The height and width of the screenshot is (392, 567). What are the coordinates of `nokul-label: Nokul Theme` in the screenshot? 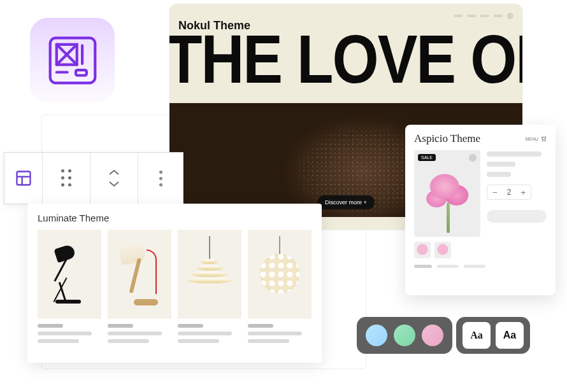 It's located at (214, 25).